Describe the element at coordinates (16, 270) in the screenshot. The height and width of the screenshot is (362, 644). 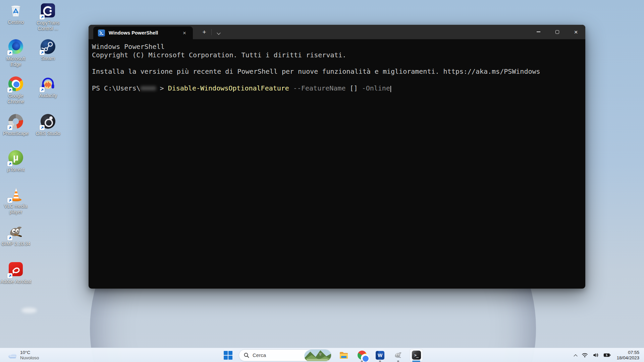
I see `acrobat-icon` at that location.